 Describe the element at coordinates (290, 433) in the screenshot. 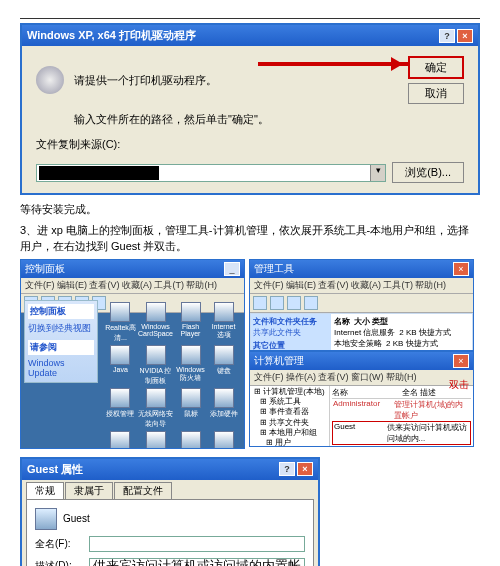

I see `tree-node: ⊞ 本地用户和组` at that location.